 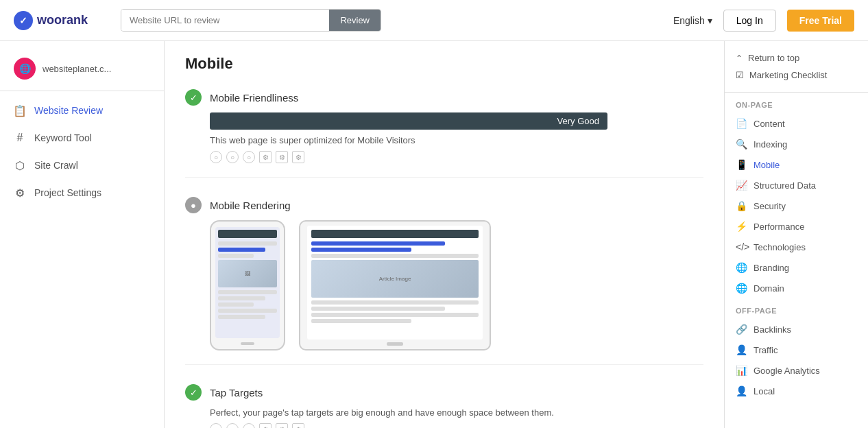 What do you see at coordinates (249, 425) in the screenshot?
I see `circle-icon-3: ○` at bounding box center [249, 425].